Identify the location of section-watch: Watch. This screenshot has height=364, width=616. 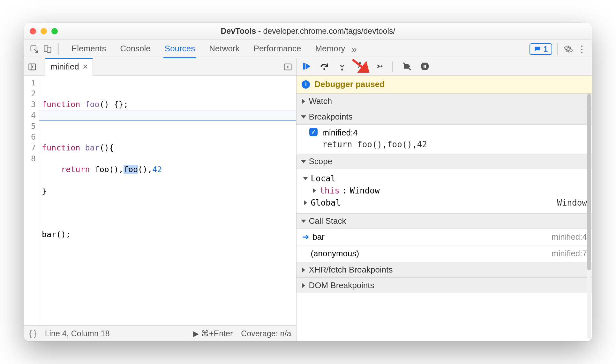
(444, 101).